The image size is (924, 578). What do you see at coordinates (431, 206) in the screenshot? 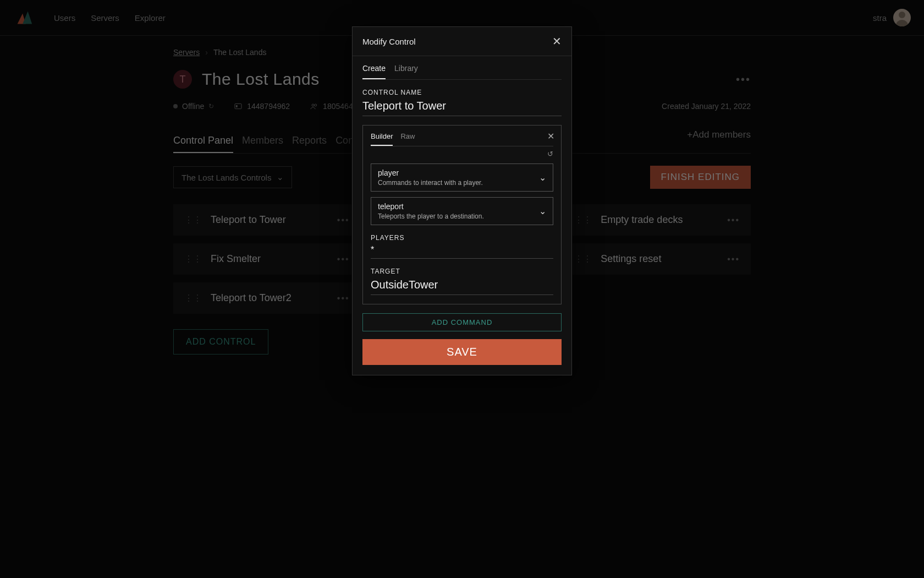
I see `command-name: teleport` at bounding box center [431, 206].